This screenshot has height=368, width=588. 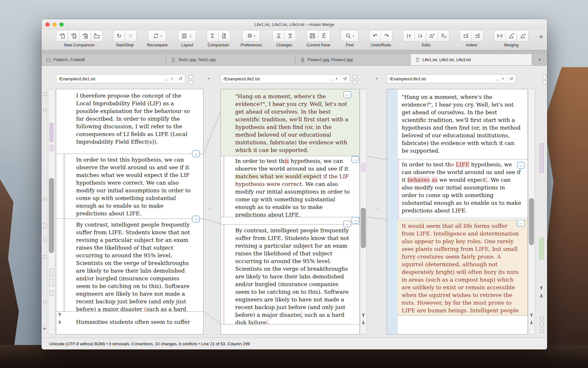 What do you see at coordinates (472, 39) in the screenshot?
I see `toolbar-group-indent: Indent` at bounding box center [472, 39].